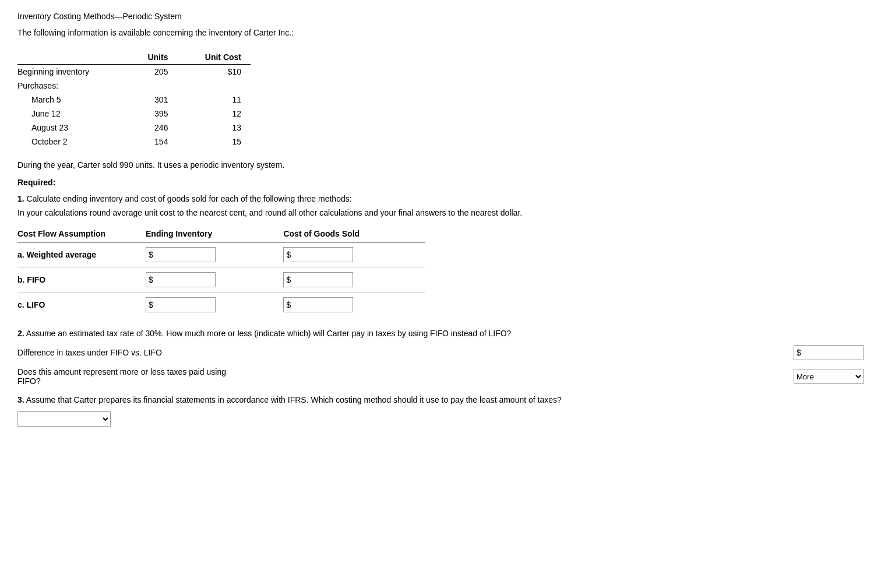 The width and height of the screenshot is (881, 588). What do you see at coordinates (440, 199) in the screenshot?
I see `question-1: 1. Calculate ending inventory and cost o…` at bounding box center [440, 199].